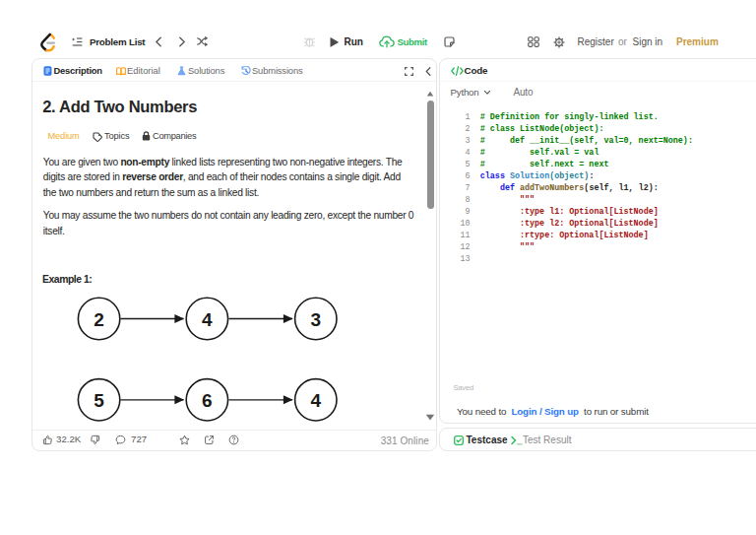 The image size is (756, 535). What do you see at coordinates (98, 319) in the screenshot?
I see `svg-text: 2` at bounding box center [98, 319].